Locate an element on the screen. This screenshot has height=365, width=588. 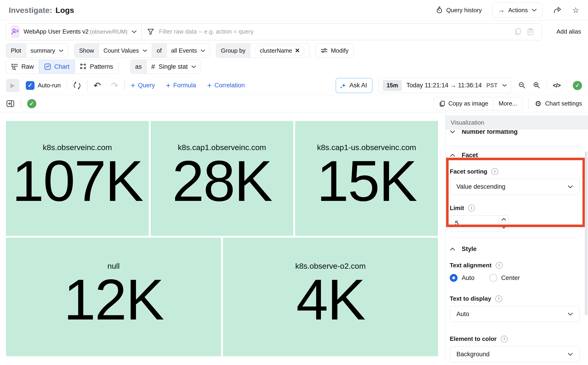
code-icon: </> is located at coordinates (557, 85).